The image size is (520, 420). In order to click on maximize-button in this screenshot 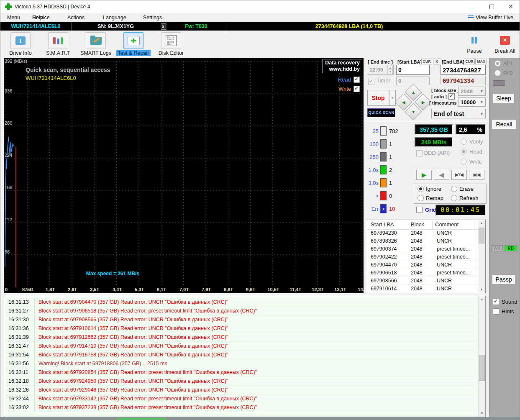, I will do `click(492, 7)`.